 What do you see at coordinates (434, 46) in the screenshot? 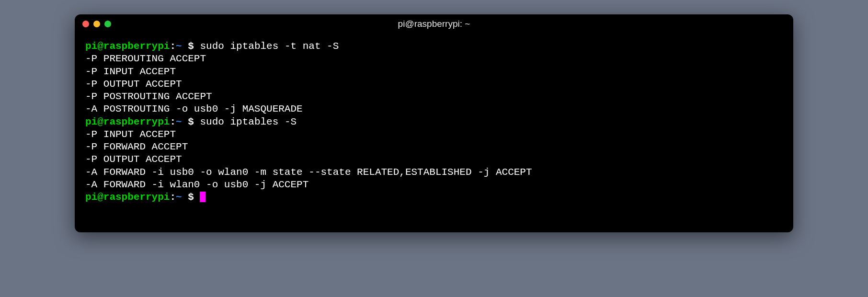
I see `prompt-line: pi@raspberrypi:~ $ sudo iptables -t nat …` at bounding box center [434, 46].